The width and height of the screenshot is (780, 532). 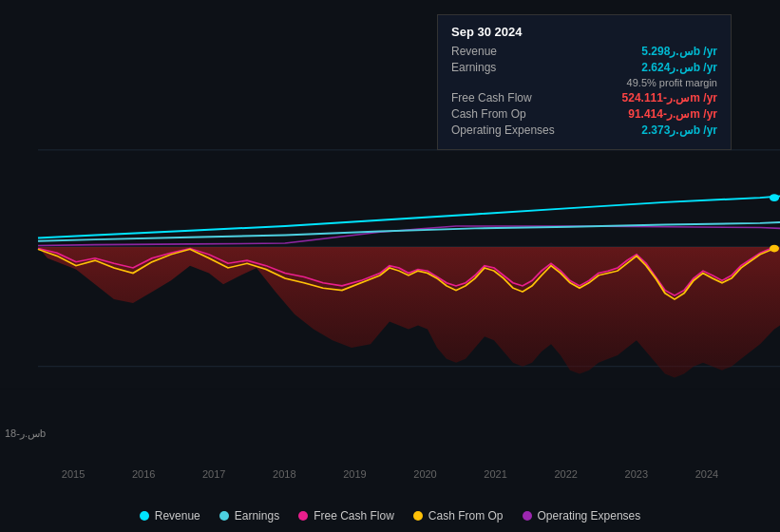 What do you see at coordinates (354, 474) in the screenshot?
I see `x-label-2019: 2019` at bounding box center [354, 474].